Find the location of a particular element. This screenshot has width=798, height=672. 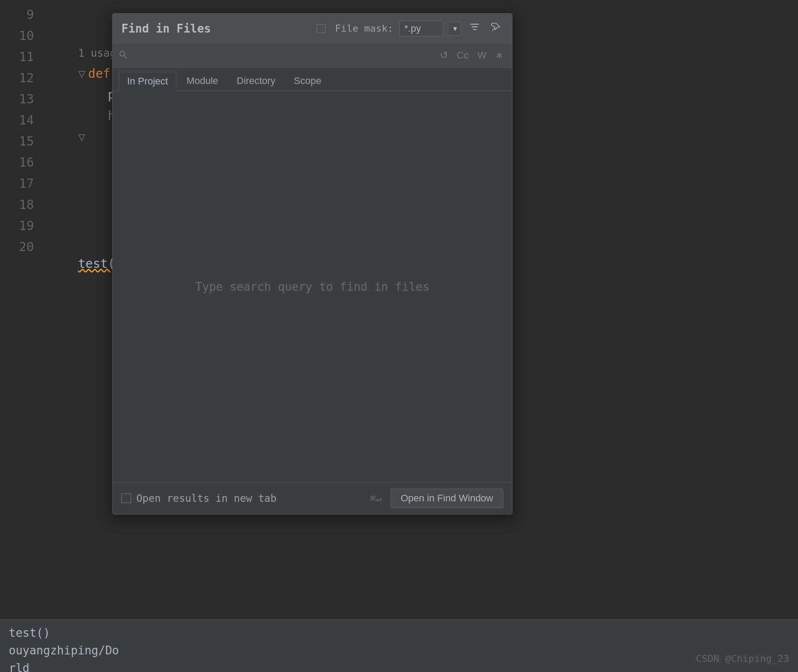

shortcut-hint: ⌘↵ is located at coordinates (376, 499).